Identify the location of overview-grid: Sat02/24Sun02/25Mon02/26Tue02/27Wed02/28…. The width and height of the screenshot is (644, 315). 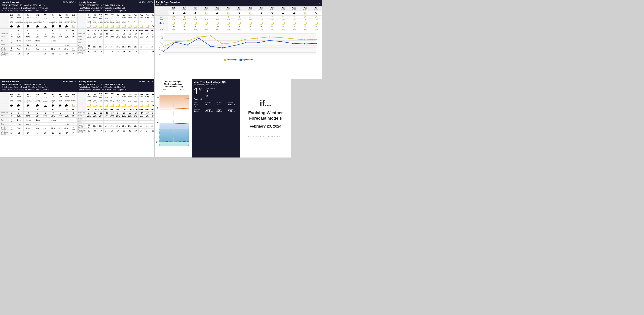
(238, 19).